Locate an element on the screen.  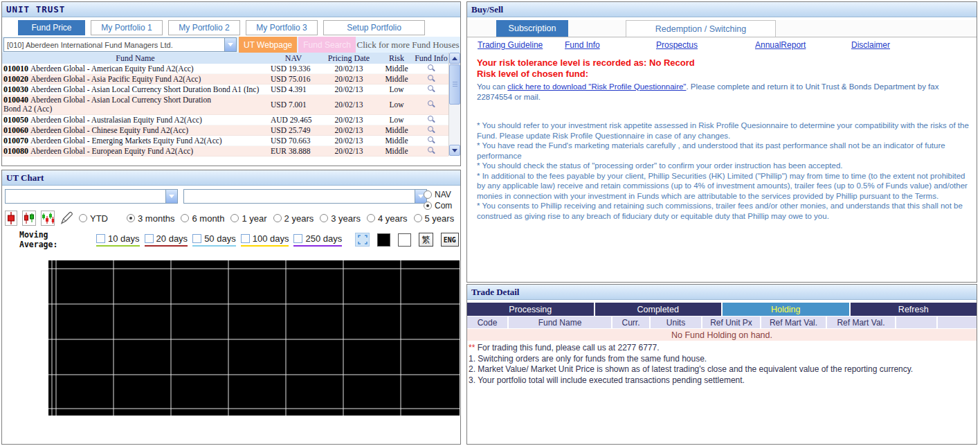
tab-my-portfolio-3: My Portfolio 3 is located at coordinates (282, 28).